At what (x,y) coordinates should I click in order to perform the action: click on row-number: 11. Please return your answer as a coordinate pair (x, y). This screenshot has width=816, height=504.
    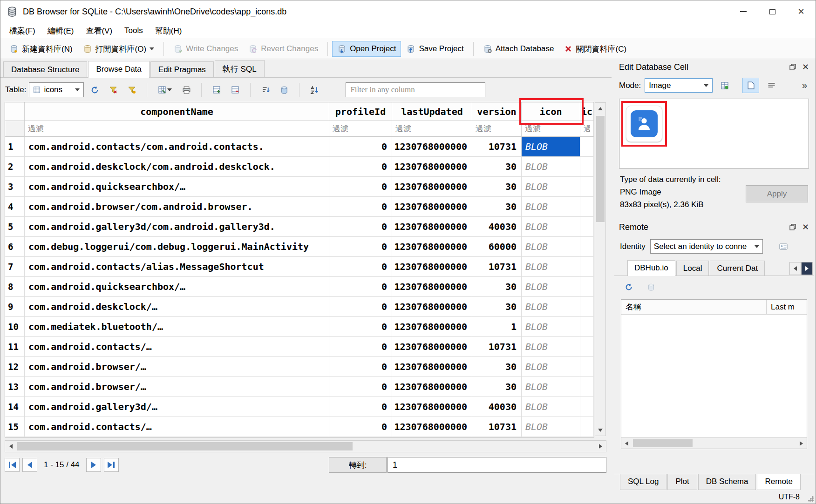
    Looking at the image, I should click on (15, 347).